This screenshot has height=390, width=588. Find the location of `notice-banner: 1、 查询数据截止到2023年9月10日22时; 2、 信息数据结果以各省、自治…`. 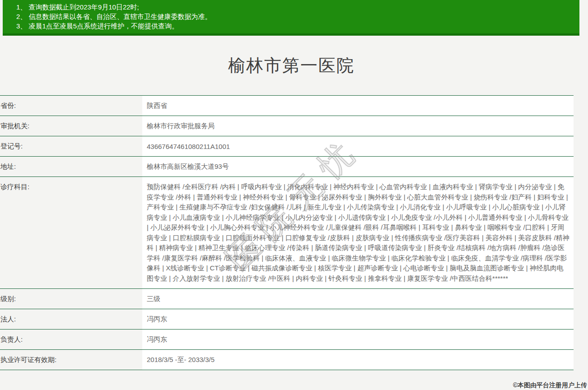

notice-banner: 1、 查询数据截止到2023年9月10日22时; 2、 信息数据结果以各省、自治… is located at coordinates (291, 18).